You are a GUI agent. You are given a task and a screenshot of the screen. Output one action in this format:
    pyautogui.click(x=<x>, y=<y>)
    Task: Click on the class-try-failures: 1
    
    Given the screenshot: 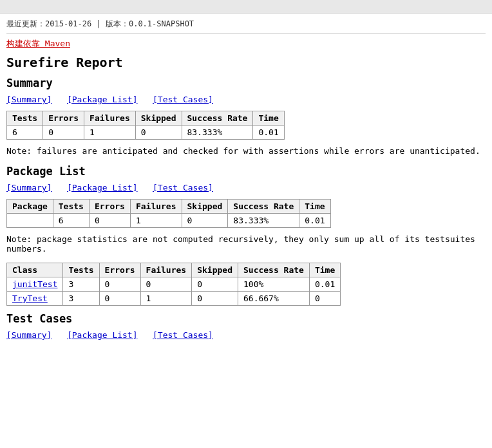 What is the action you would take?
    pyautogui.click(x=166, y=299)
    